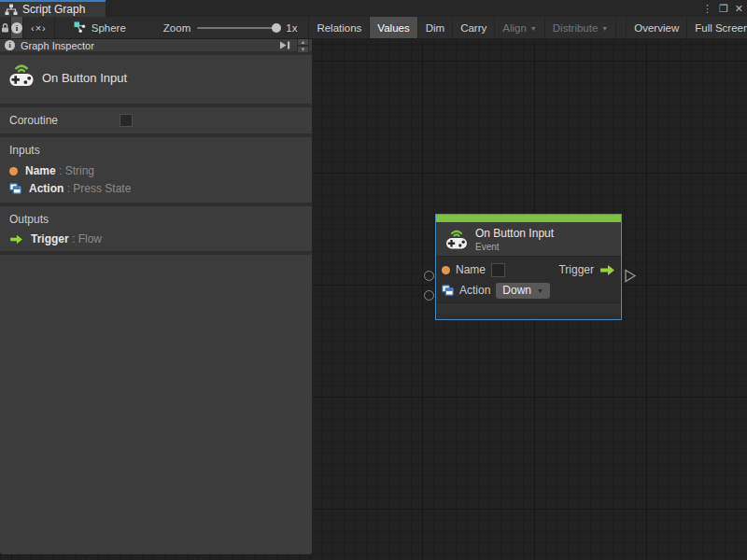 Image resolution: width=747 pixels, height=560 pixels. What do you see at coordinates (156, 120) in the screenshot?
I see `coroutine-section: Coroutine` at bounding box center [156, 120].